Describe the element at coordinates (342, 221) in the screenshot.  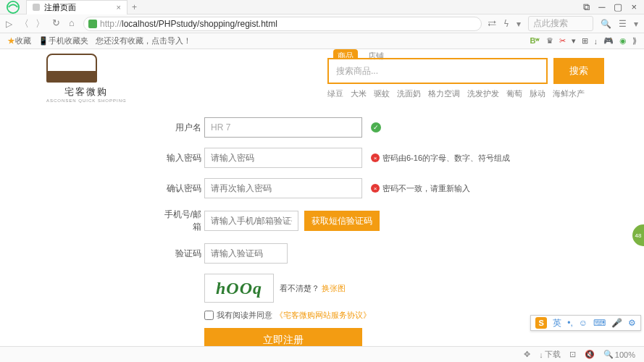
I see `get-sms-button: 获取短信验证码` at that location.